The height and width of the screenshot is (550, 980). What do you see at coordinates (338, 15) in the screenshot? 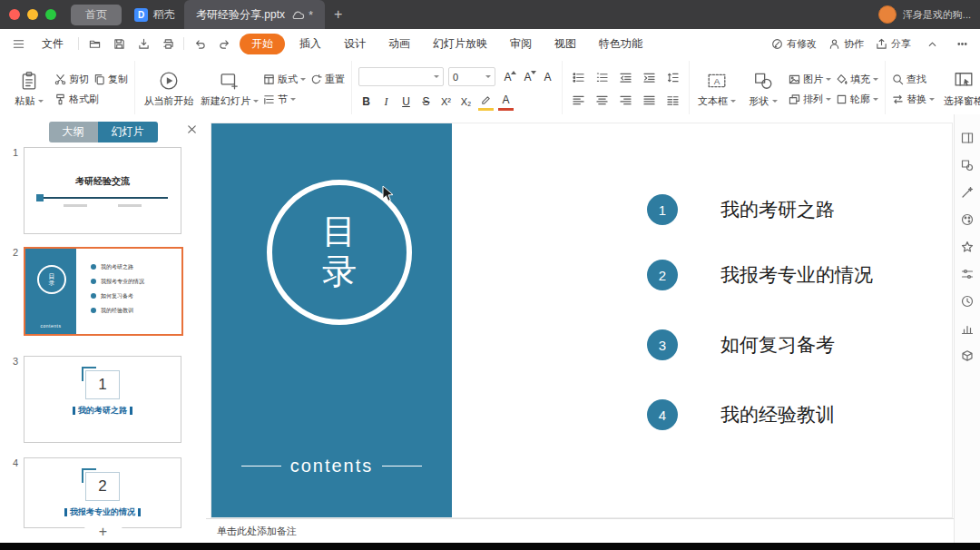
I see `new-tab-button: +` at bounding box center [338, 15].